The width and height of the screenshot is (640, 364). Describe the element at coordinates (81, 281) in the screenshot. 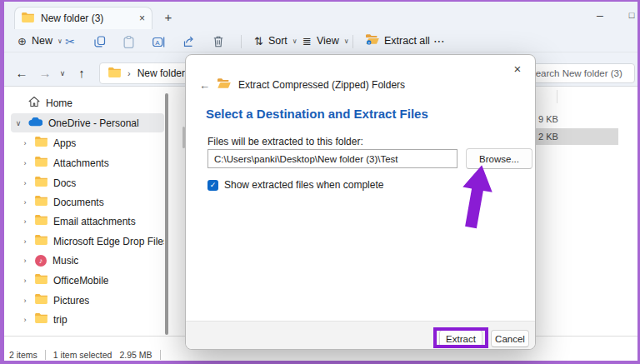

I see `sidebar-item-label: OfficeMobile` at that location.